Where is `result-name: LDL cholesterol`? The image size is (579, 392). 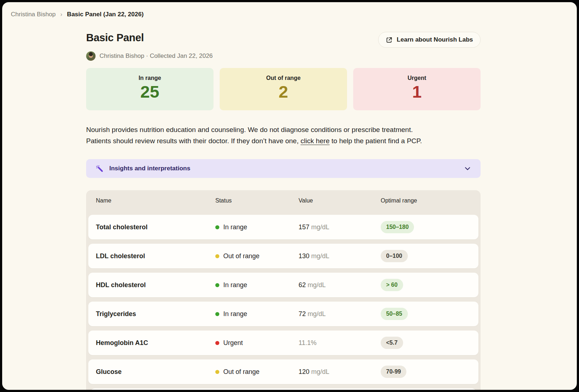
result-name: LDL cholesterol is located at coordinates (156, 256).